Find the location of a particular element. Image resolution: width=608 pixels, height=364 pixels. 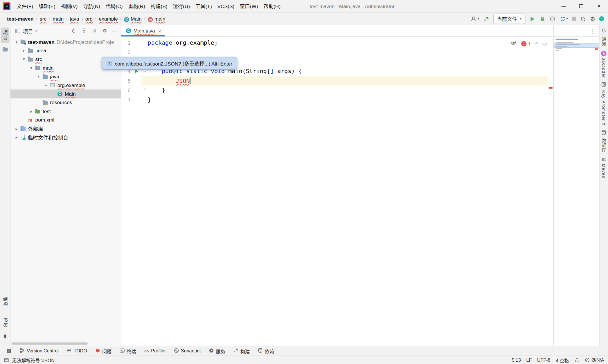

close-button: × is located at coordinates (599, 6).